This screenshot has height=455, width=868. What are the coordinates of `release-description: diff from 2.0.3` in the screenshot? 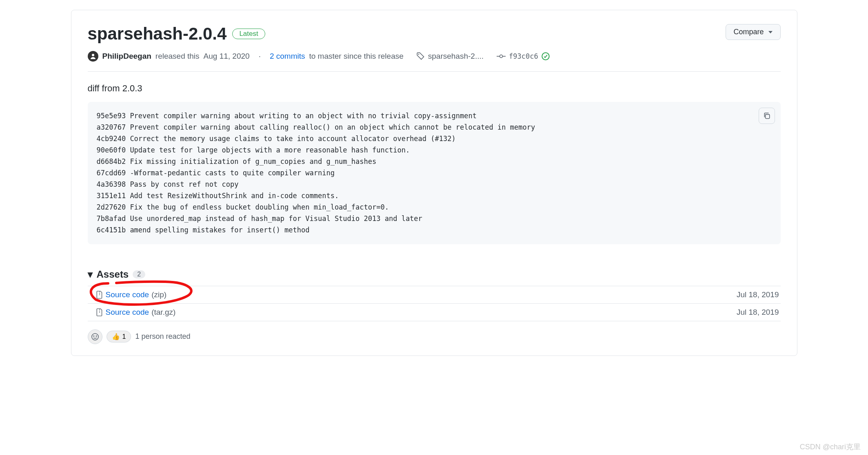 It's located at (434, 88).